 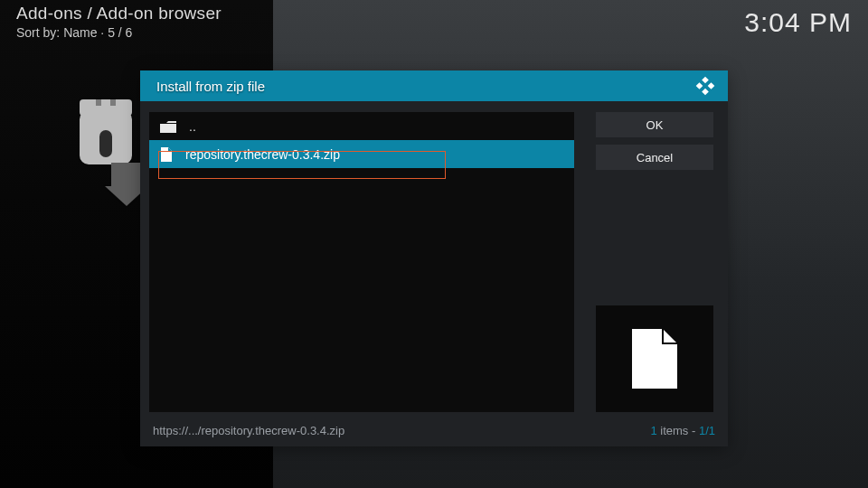 I want to click on kodi-logo-icon, so click(x=705, y=86).